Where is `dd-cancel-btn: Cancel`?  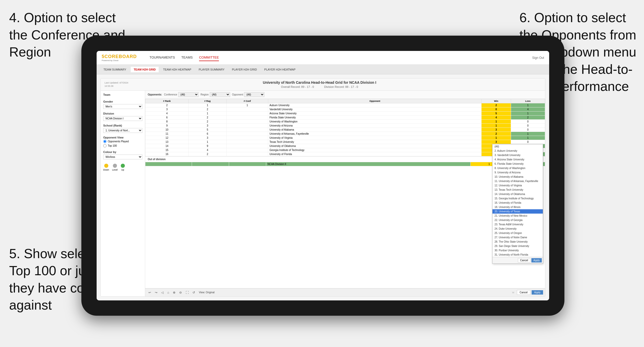
dd-cancel-btn: Cancel is located at coordinates (524, 260).